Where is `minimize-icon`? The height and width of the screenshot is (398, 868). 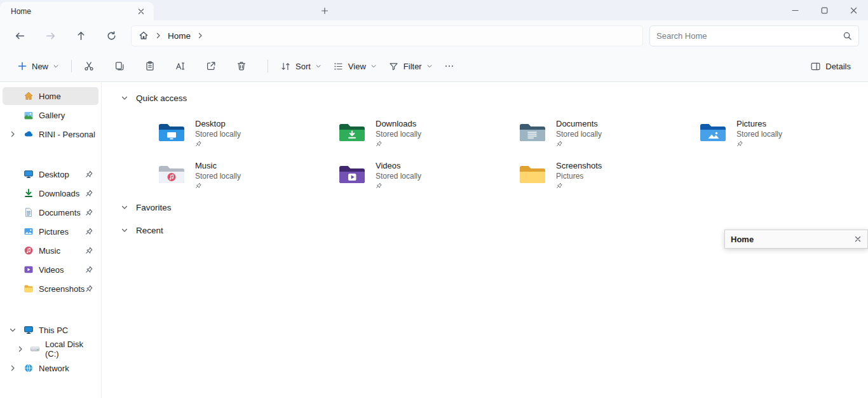 minimize-icon is located at coordinates (796, 10).